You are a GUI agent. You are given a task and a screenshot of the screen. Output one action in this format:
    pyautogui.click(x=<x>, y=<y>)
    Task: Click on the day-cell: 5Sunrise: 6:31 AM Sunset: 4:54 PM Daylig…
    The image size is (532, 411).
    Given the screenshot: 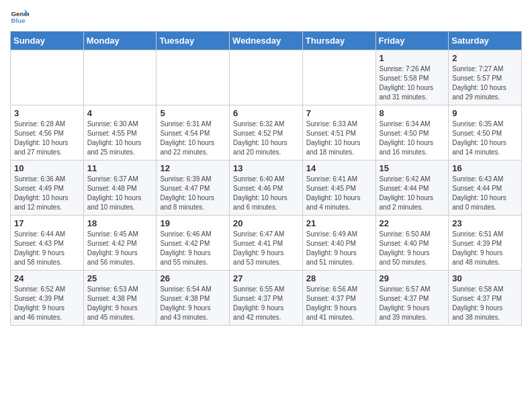 What is the action you would take?
    pyautogui.click(x=193, y=133)
    